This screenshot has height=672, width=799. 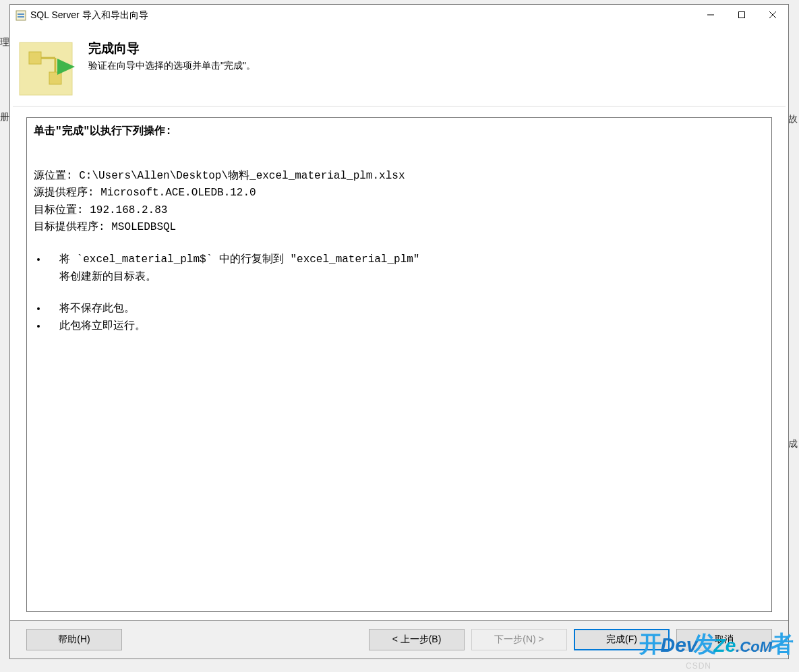 I want to click on minimize-button, so click(x=711, y=15).